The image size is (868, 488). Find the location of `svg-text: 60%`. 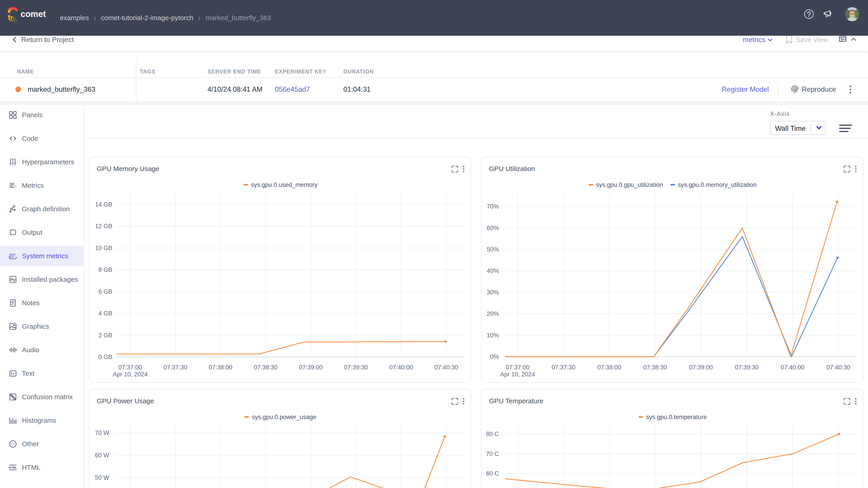

svg-text: 60% is located at coordinates (493, 228).